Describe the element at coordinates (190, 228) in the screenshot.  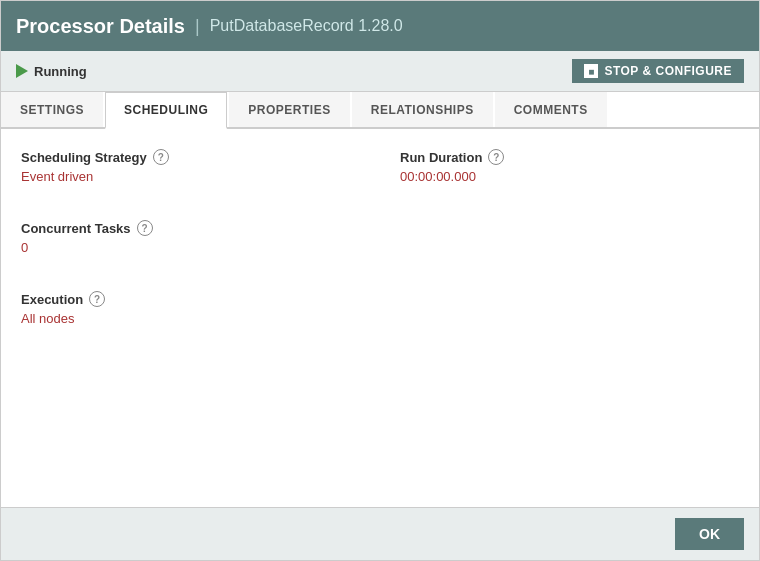
I see `concurrent-tasks-label: Concurrent Tasks ?` at that location.